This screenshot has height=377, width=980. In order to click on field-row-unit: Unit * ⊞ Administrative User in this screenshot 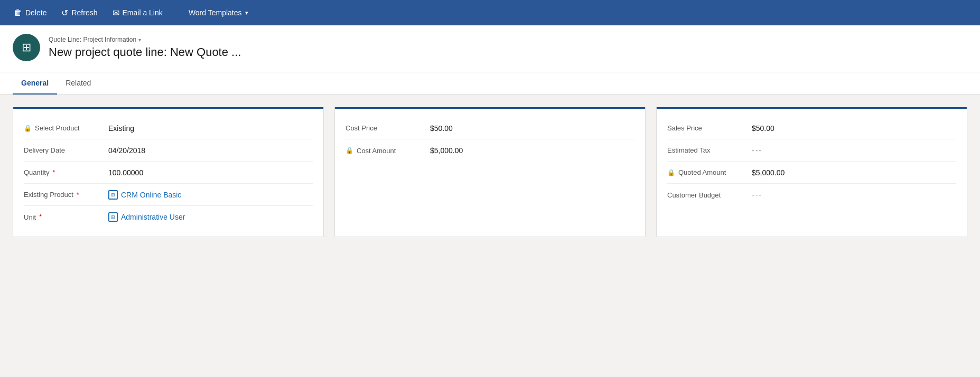, I will do `click(168, 217)`.